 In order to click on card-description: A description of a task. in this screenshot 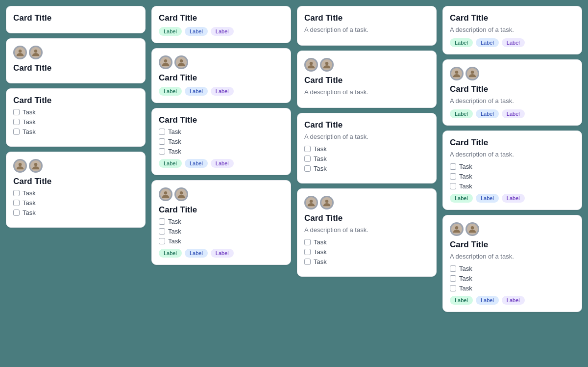, I will do `click(513, 256)`.